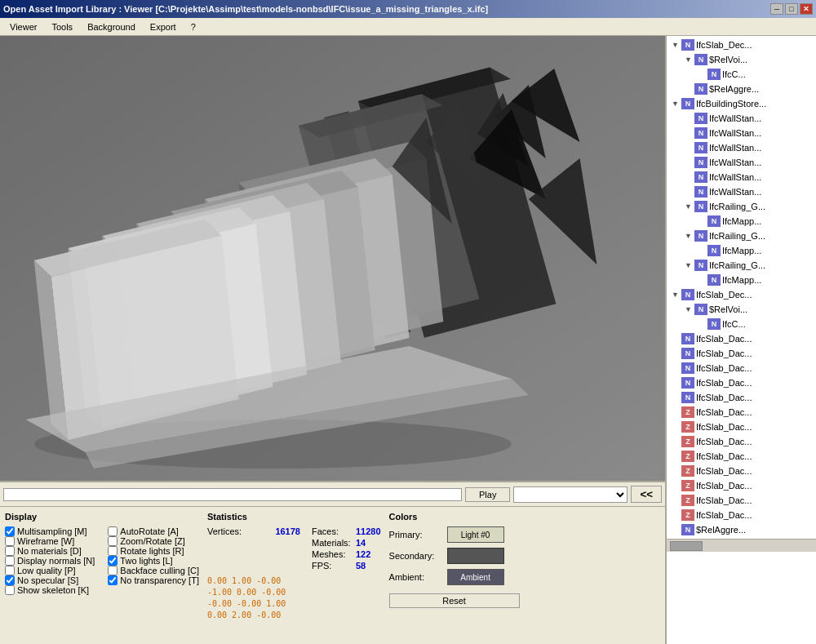 This screenshot has width=816, height=644. Describe the element at coordinates (284, 554) in the screenshot. I see `meshes-value-empty` at that location.